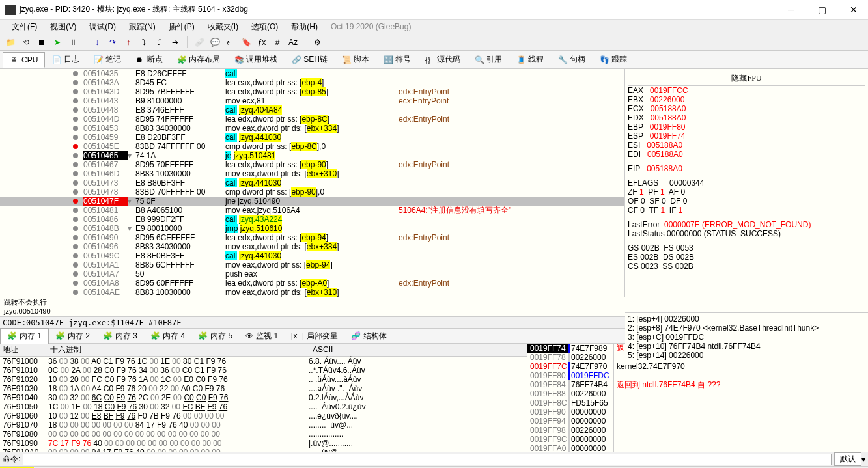  What do you see at coordinates (746, 319) in the screenshot?
I see `call-arg: 1: [esp+4] 00226000` at bounding box center [746, 319].